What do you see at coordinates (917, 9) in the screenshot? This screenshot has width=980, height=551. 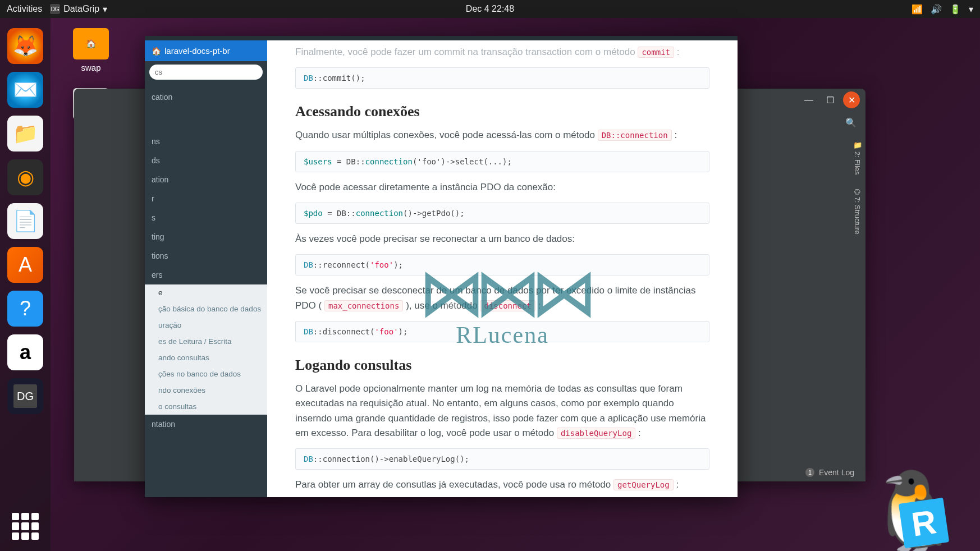 I see `wifi-icon: 📶` at bounding box center [917, 9].